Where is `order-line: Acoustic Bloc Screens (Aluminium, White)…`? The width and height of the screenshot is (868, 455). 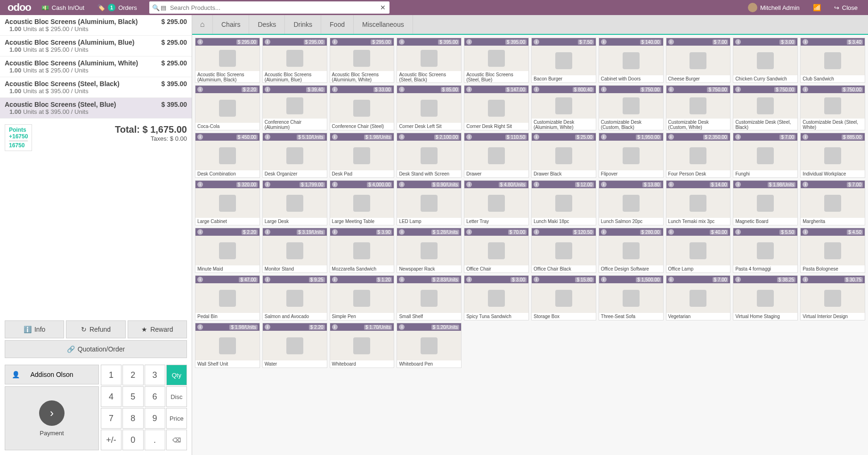
order-line: Acoustic Bloc Screens (Aluminium, White)… is located at coordinates (96, 67).